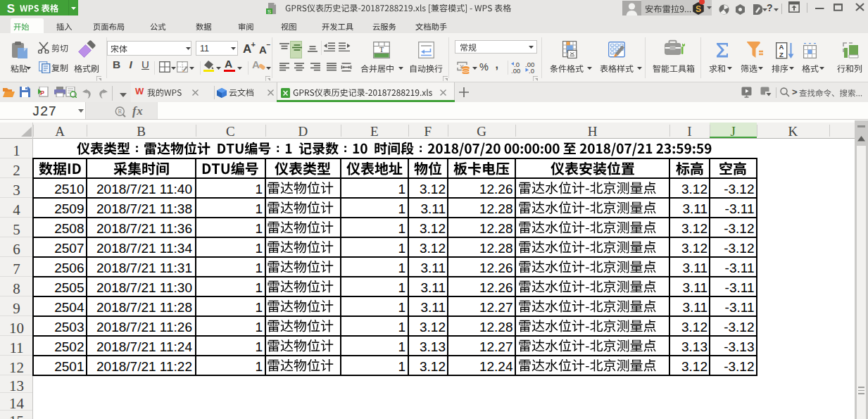 The image size is (868, 419). What do you see at coordinates (120, 111) in the screenshot?
I see `svg-text: R` at bounding box center [120, 111].